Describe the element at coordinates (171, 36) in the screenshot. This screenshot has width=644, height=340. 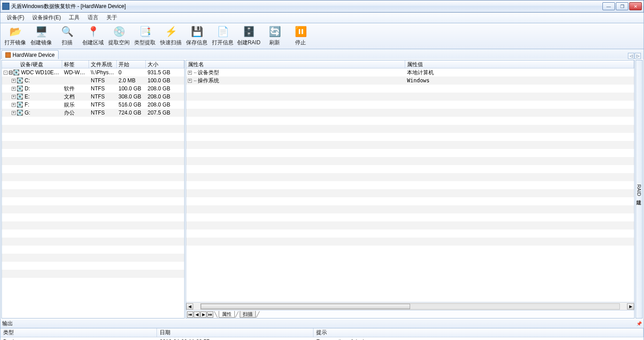
I see `toolbar-button-6: ⚡快速扫描` at that location.